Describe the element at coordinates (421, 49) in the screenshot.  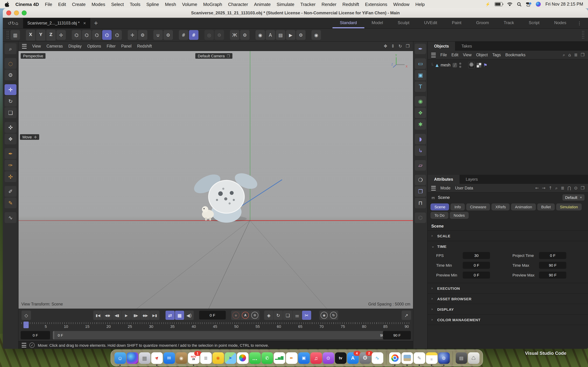
I see `spline-pen-icon: ✒` at that location.